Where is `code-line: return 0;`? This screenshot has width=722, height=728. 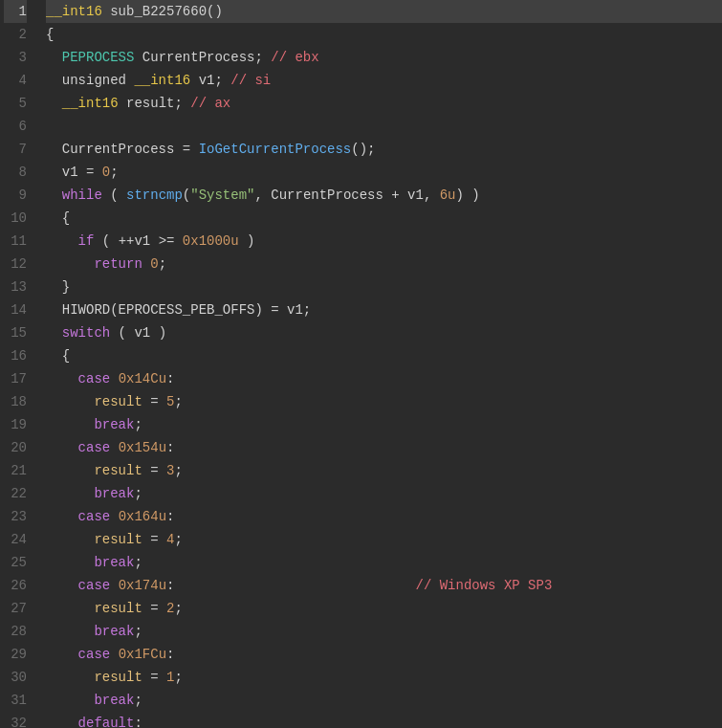 code-line: return 0; is located at coordinates (384, 264).